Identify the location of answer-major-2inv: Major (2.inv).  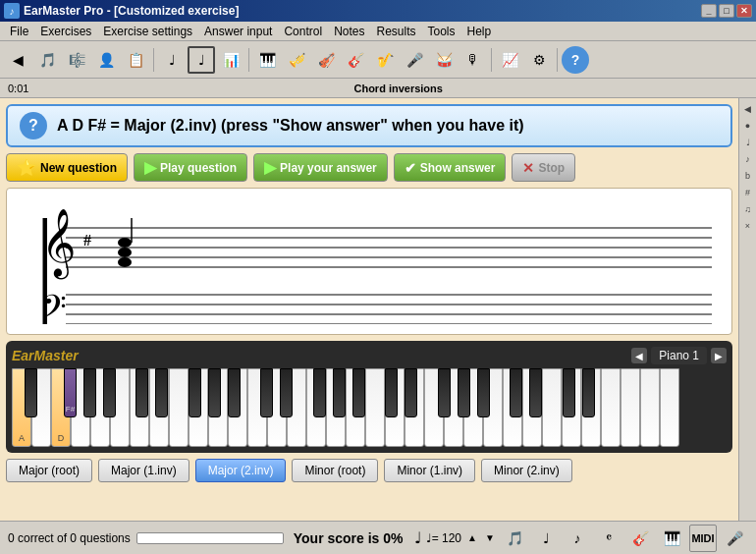
(242, 471).